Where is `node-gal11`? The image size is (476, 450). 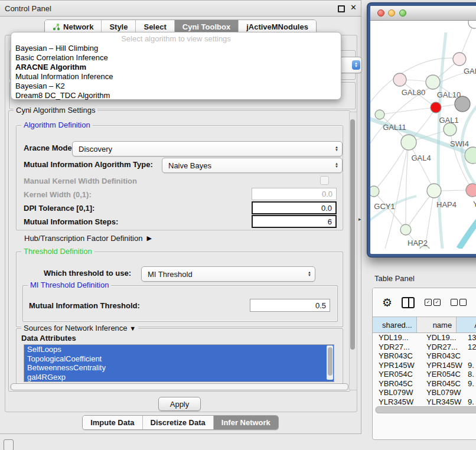
node-gal11 is located at coordinates (380, 115).